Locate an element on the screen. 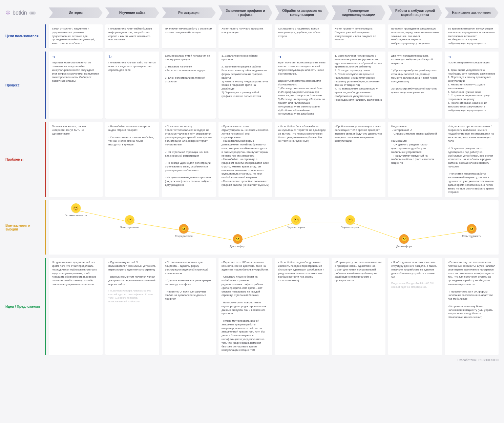  row-label-problems: Проблемы is located at coordinates (26, 159).